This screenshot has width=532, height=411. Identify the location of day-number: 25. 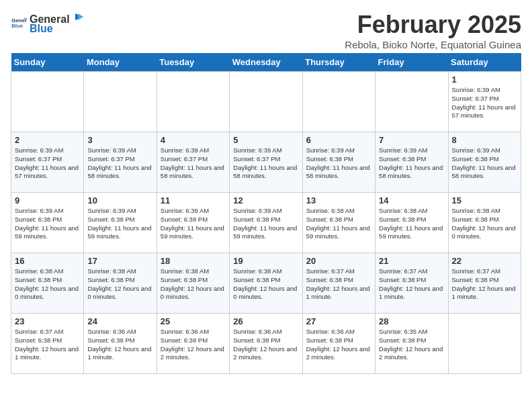
(193, 321).